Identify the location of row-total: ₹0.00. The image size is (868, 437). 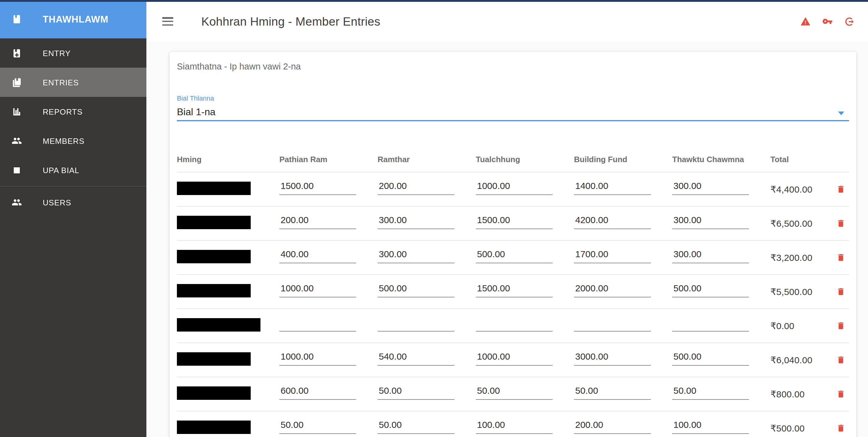
(801, 326).